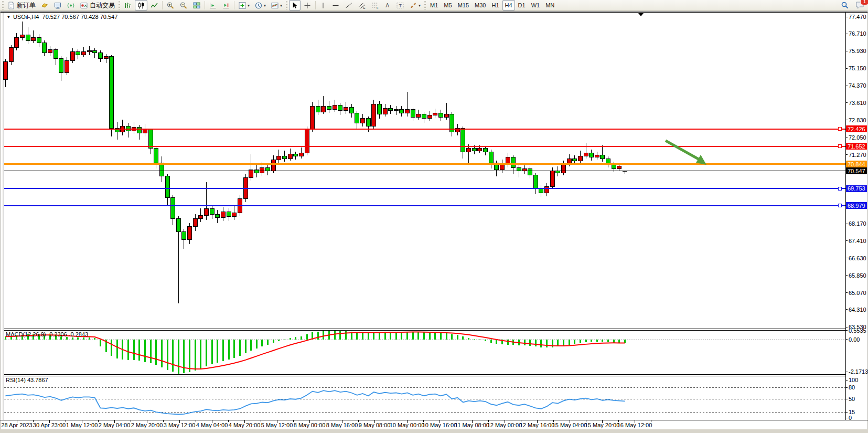 The width and height of the screenshot is (868, 433). Describe the element at coordinates (349, 5) in the screenshot. I see `trendline-button` at that location.